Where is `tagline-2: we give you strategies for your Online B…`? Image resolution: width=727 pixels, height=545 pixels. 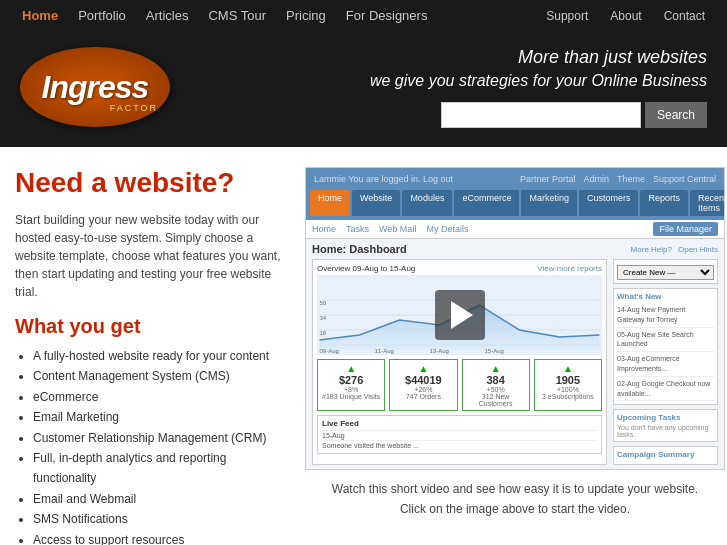
tagline-2: we give you strategies for your Online B… is located at coordinates (538, 81).